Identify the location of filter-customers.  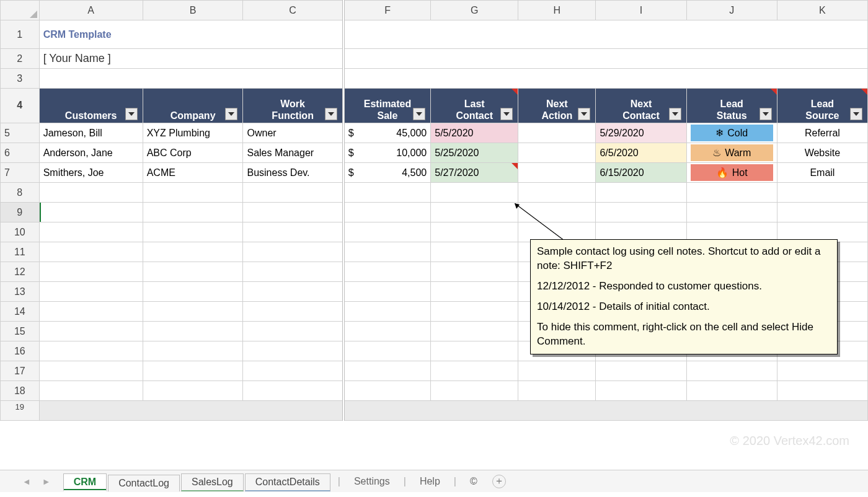
(131, 114).